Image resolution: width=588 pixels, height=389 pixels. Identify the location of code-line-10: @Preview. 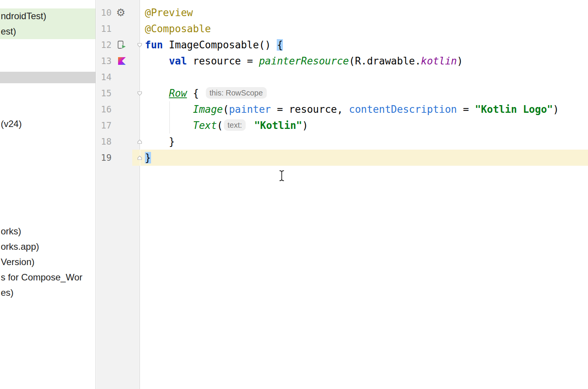
(364, 13).